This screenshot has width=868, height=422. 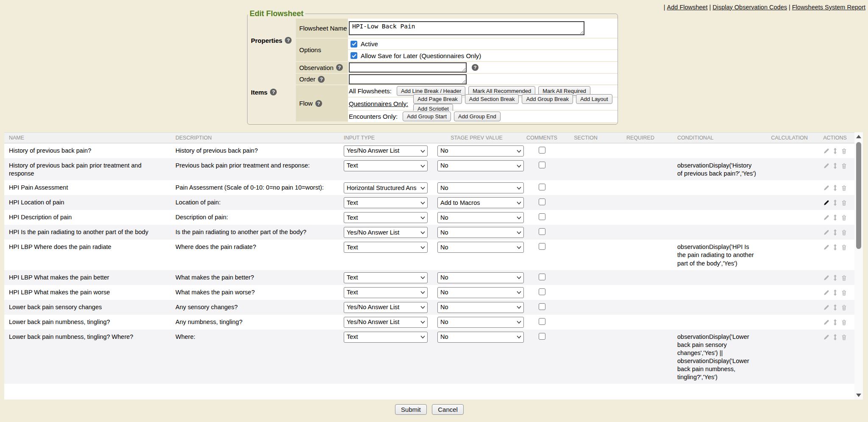 I want to click on flow-button: Add Group End, so click(x=477, y=116).